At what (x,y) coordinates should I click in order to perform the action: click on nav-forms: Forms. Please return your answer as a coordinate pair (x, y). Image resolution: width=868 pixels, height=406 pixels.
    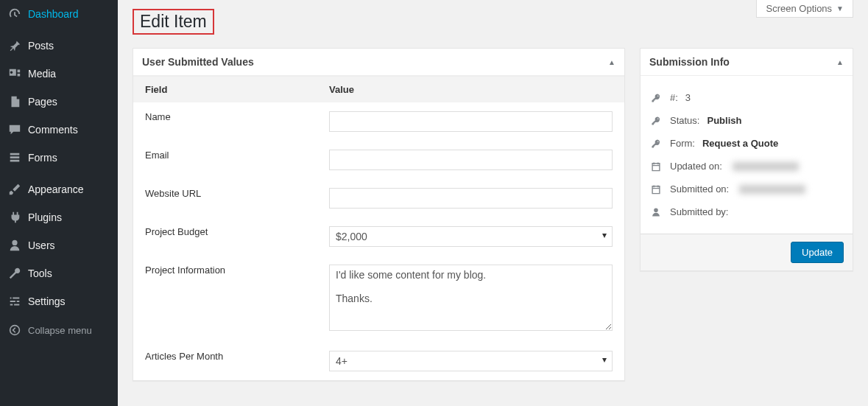
    Looking at the image, I should click on (59, 158).